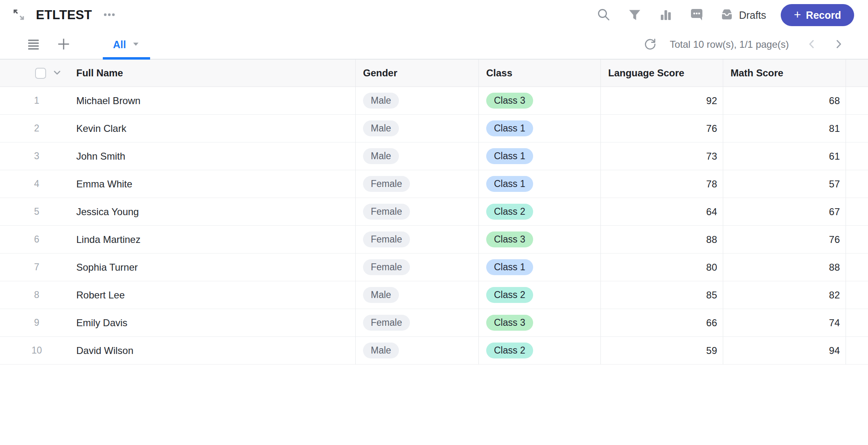 This screenshot has width=868, height=445. Describe the element at coordinates (37, 101) in the screenshot. I see `row-number: 1` at that location.